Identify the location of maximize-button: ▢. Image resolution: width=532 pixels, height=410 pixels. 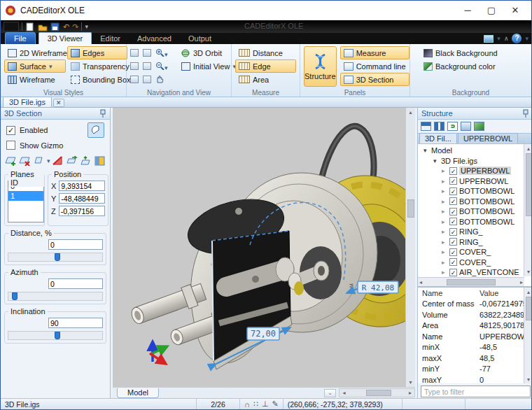
(491, 10).